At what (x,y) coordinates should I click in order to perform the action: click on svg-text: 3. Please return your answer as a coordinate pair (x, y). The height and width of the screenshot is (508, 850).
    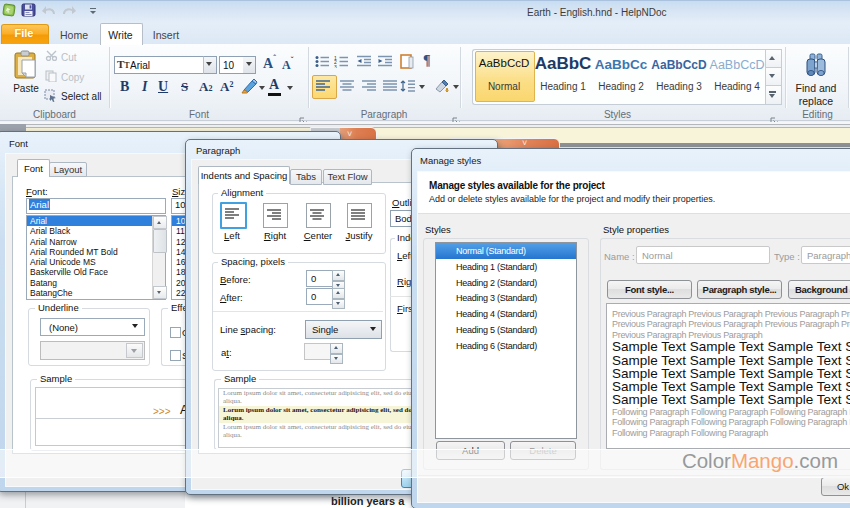
    Looking at the image, I should click on (336, 66).